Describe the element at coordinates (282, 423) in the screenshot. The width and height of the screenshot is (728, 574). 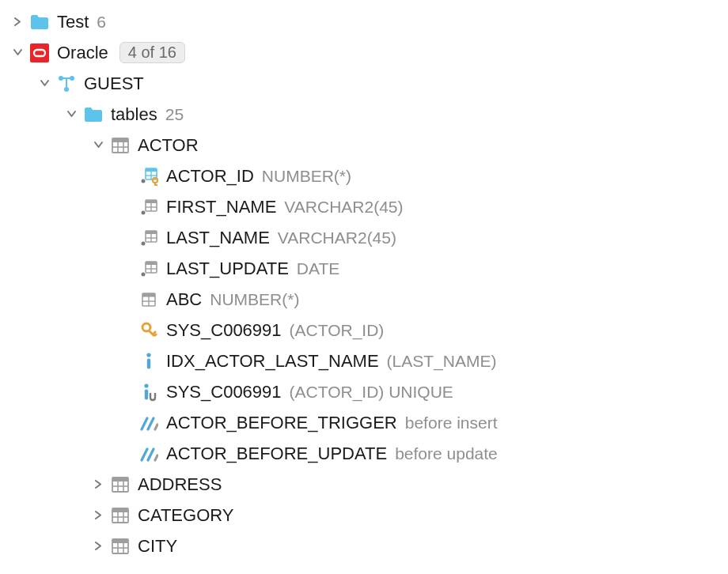
I see `tree-item-label: ACTOR_BEFORE_TRIGGER` at that location.